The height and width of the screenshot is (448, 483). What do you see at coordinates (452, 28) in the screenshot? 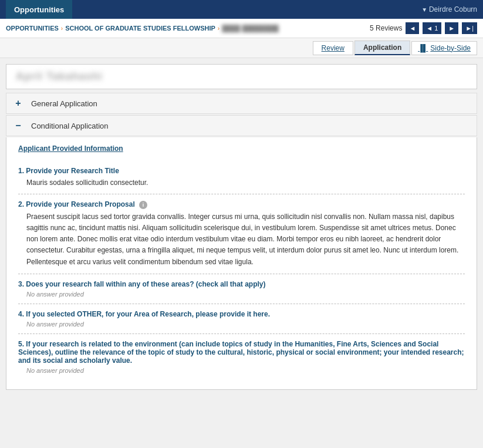
I see `nav-next-button: ►` at bounding box center [452, 28].